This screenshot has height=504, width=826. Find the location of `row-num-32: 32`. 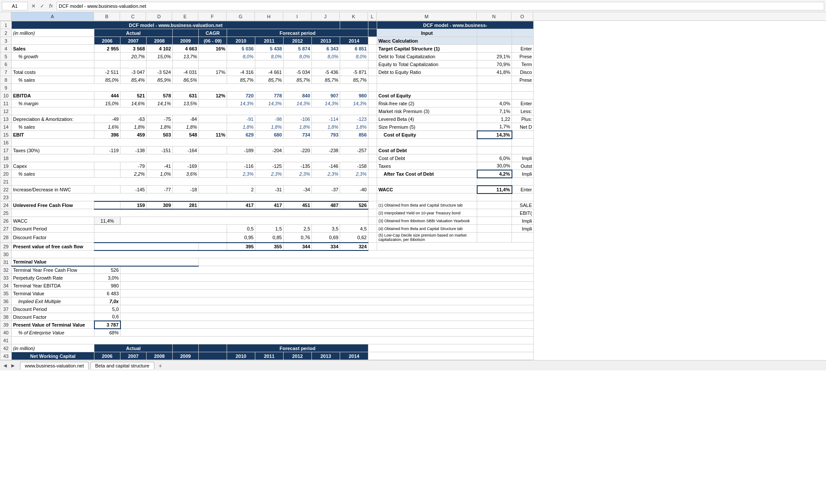

row-num-32: 32 is located at coordinates (6, 270).